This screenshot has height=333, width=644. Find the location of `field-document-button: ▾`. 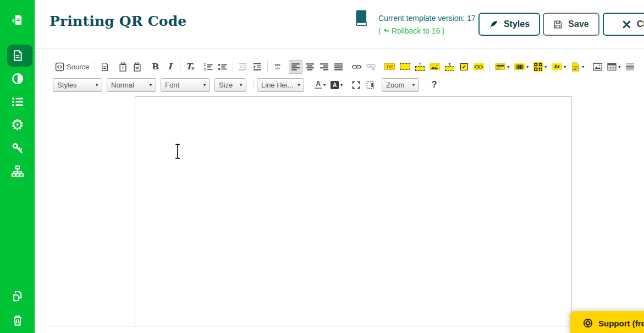

field-document-button: ▾ is located at coordinates (577, 67).